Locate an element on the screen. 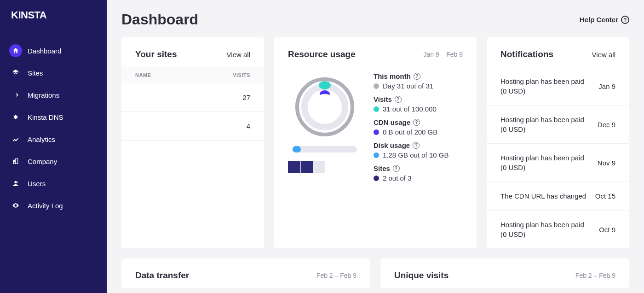  sidebar-item-label: Kinsta DNS is located at coordinates (46, 117).